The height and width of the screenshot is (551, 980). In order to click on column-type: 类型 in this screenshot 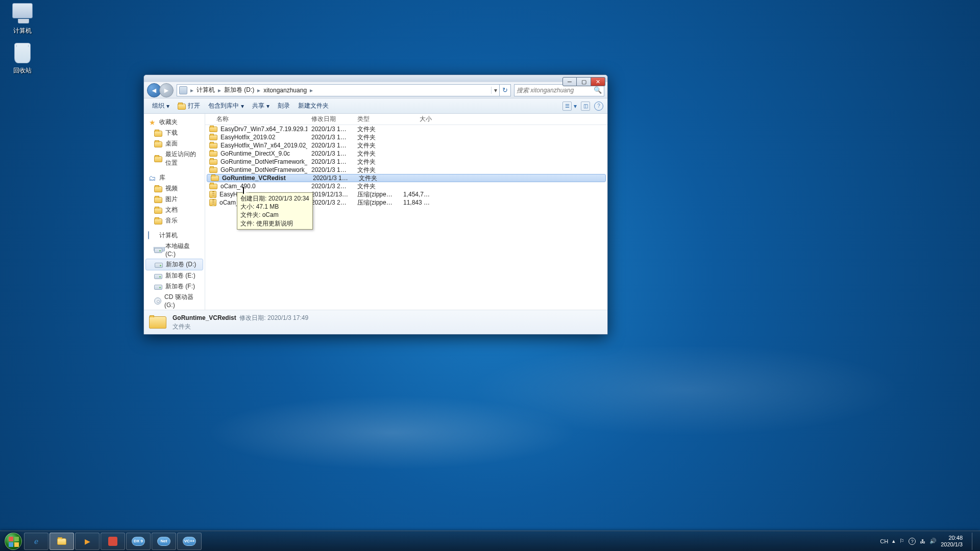, I will do `click(376, 119)`.